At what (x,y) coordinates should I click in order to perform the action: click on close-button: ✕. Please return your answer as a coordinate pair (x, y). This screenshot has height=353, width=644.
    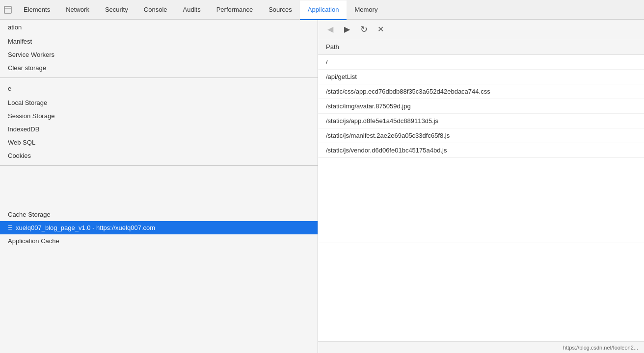
    Looking at the image, I should click on (380, 29).